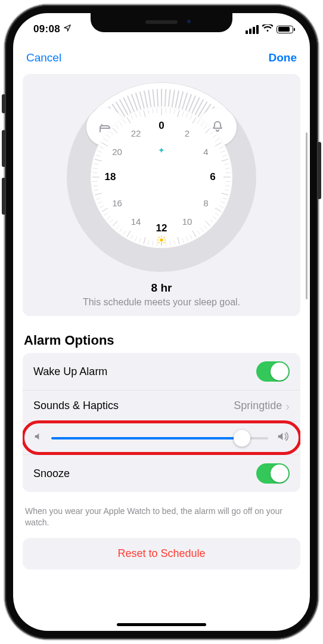 This screenshot has height=644, width=323. What do you see at coordinates (162, 519) in the screenshot?
I see `footer-note: When you wear your Apple Watch to bed, t…` at bounding box center [162, 519].